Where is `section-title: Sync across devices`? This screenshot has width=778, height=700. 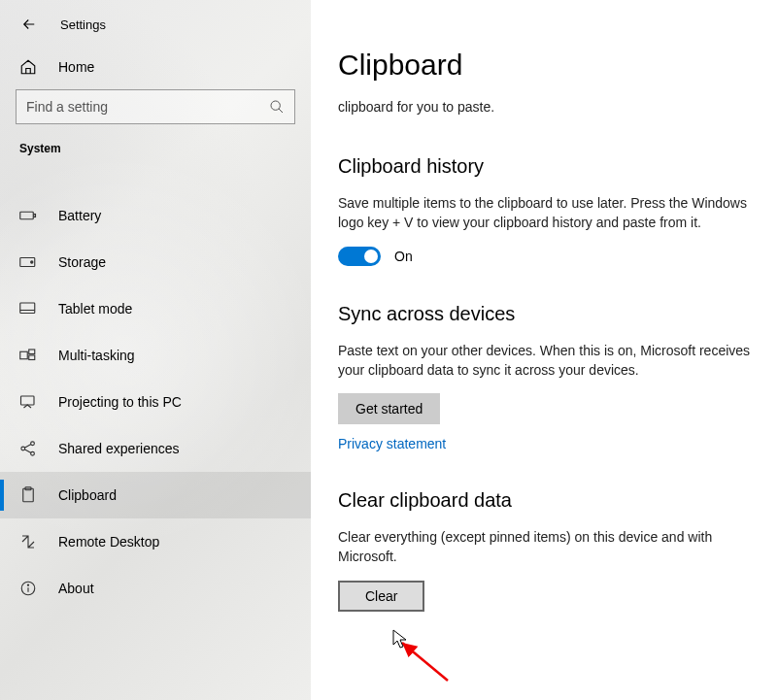
section-title: Sync across devices is located at coordinates (544, 315).